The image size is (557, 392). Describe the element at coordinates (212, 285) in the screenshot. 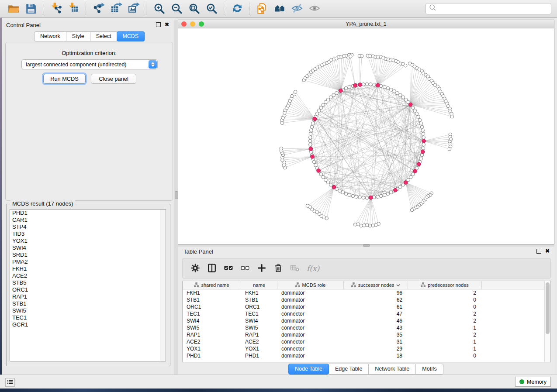

I see `column-header-shared-name: shared name` at that location.